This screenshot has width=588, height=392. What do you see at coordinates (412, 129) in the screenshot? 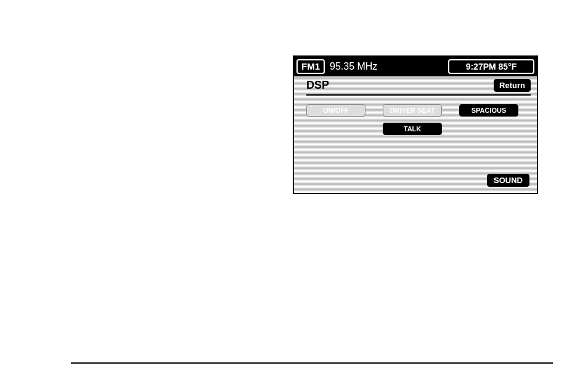
I see `talk-button: TALK` at bounding box center [412, 129].